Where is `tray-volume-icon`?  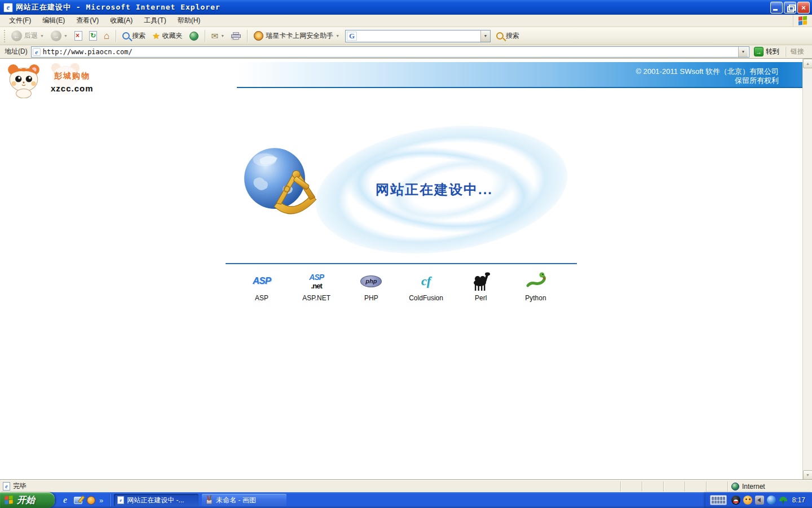
tray-volume-icon is located at coordinates (760, 500).